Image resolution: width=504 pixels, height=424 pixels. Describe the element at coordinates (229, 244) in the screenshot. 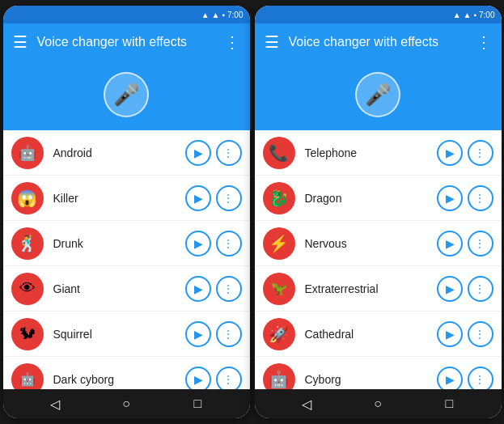

I see `more-button-drunk: ⋮` at that location.